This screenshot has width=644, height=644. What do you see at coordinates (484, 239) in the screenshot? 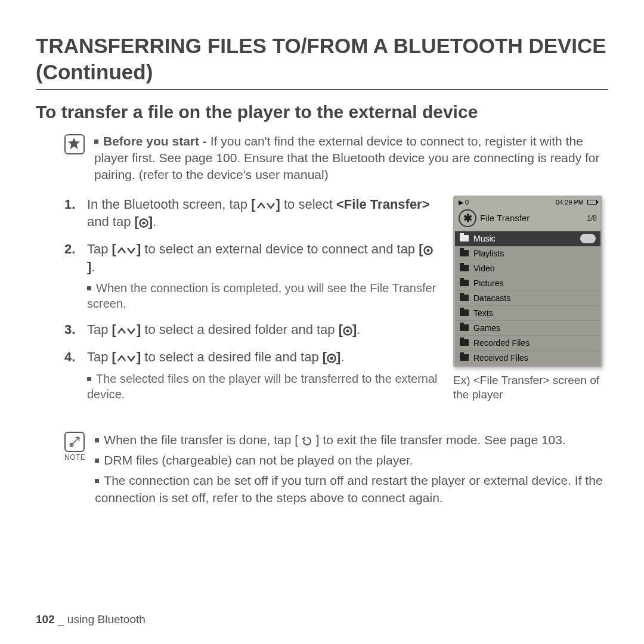
I see `device-list-item-label: Music` at bounding box center [484, 239].